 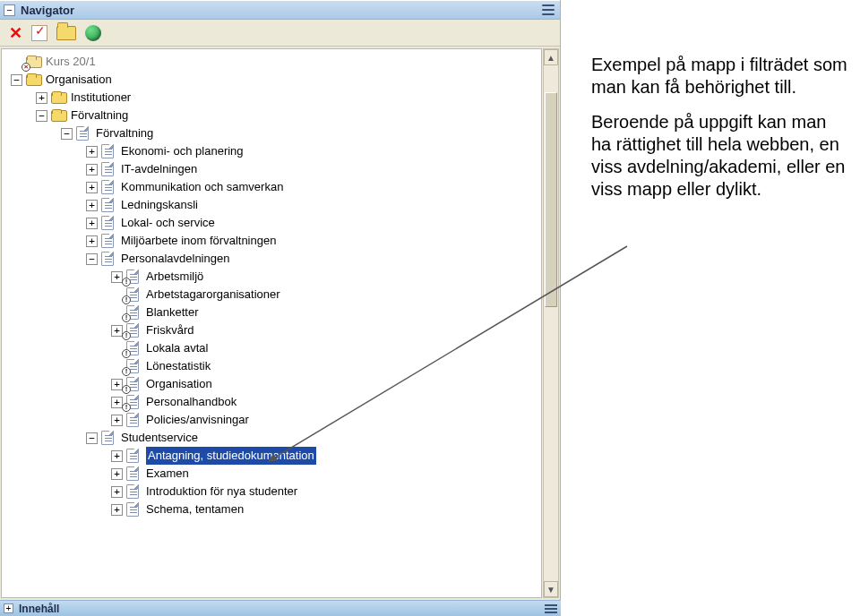 I want to click on tree-row: !Arbetstagarorganisationer, so click(x=273, y=295).